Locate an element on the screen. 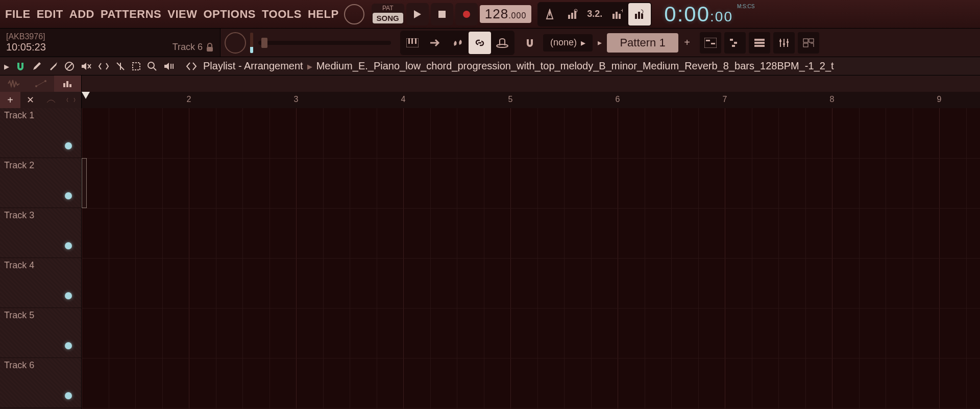 This screenshot has width=980, height=409. playlist-filename: Medium_E._Piano_low_chord_progression_wi… is located at coordinates (575, 66).